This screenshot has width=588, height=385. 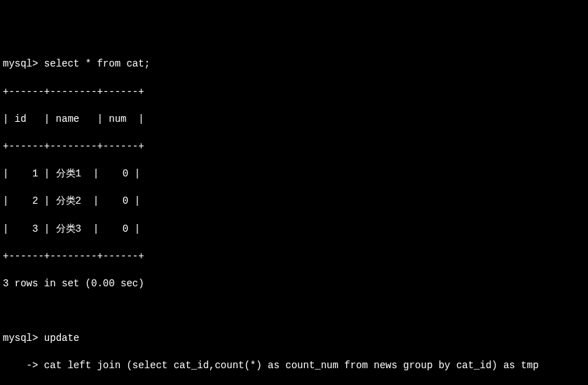 I want to click on table-header: | id | name | num |, so click(x=294, y=120).